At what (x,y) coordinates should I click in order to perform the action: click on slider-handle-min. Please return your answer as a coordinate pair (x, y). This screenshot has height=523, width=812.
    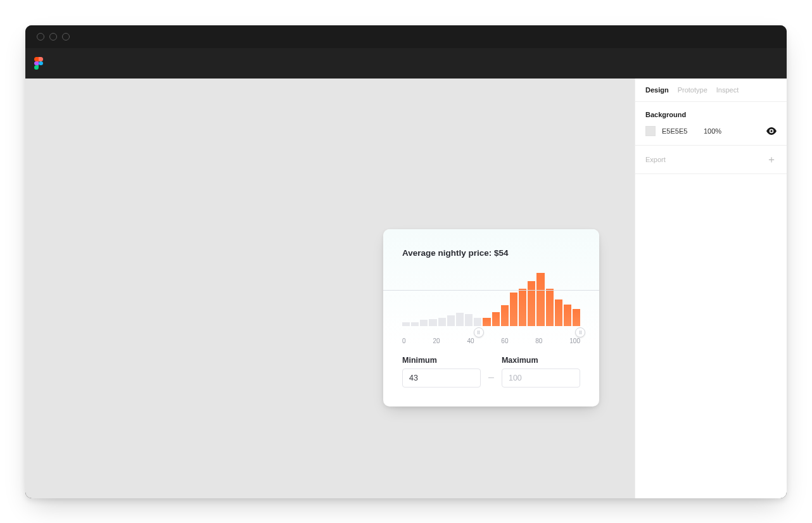
    Looking at the image, I should click on (479, 332).